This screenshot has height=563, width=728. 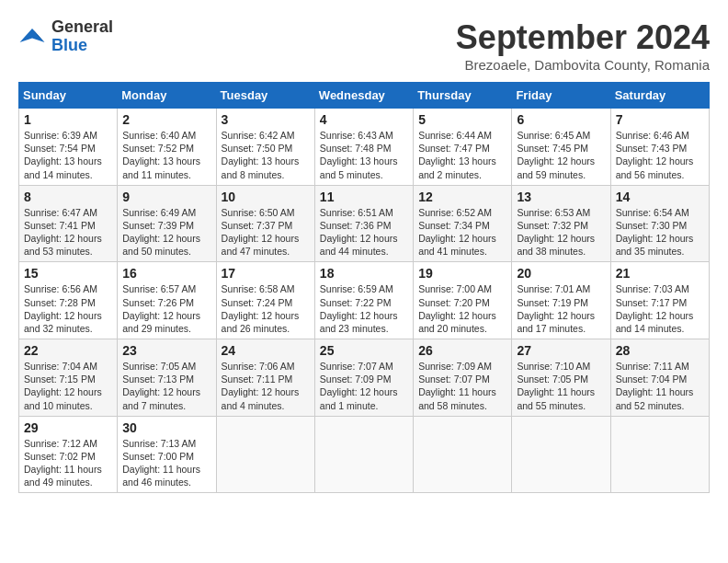 I want to click on calendar-day-cell: 19Sunrise: 7:00 AMSunset: 7:20 PMDayligh…, so click(x=463, y=301).